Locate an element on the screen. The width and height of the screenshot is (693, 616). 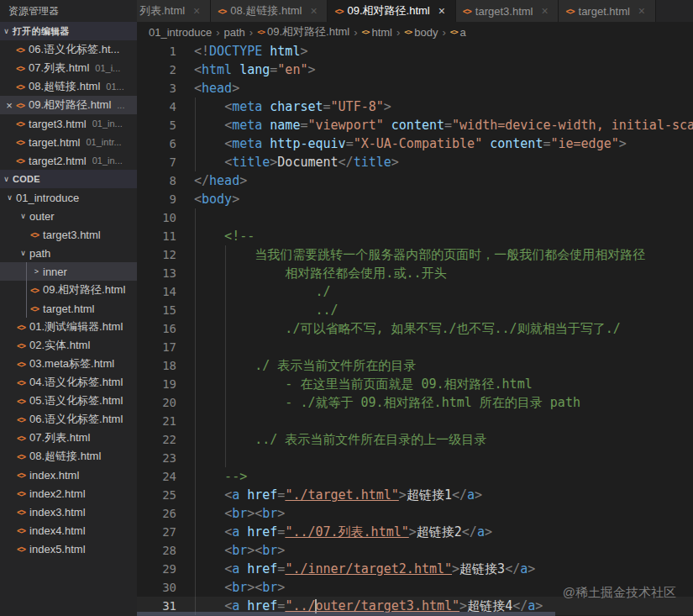
code-line: 28 <br><br> is located at coordinates (415, 550).